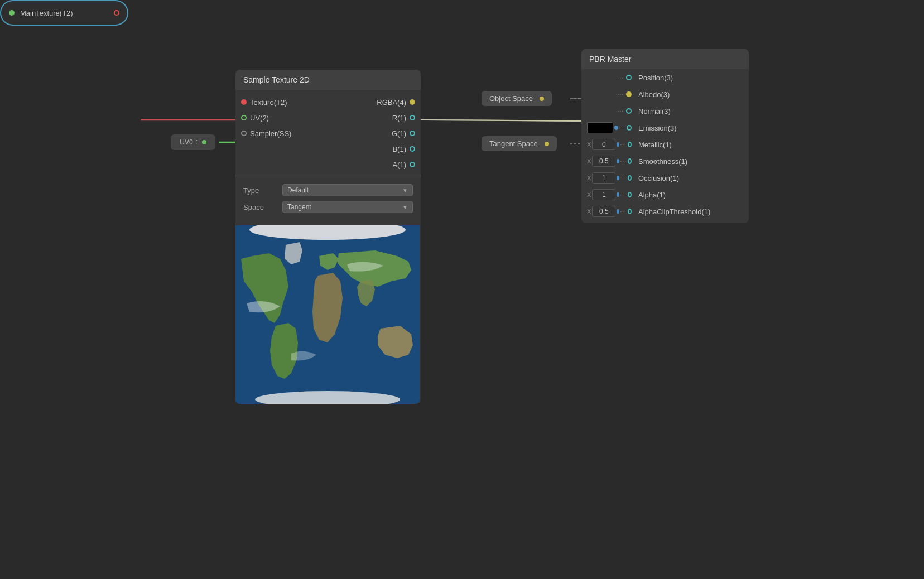  What do you see at coordinates (328, 165) in the screenshot?
I see `port-row-a: A(1)` at bounding box center [328, 165].